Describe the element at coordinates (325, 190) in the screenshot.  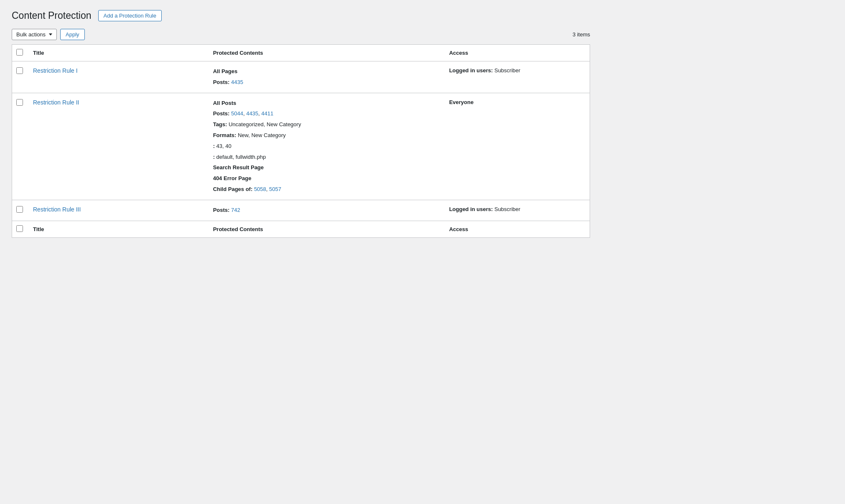
I see `protected-content-item: Child Pages of: 5058, 5057` at that location.